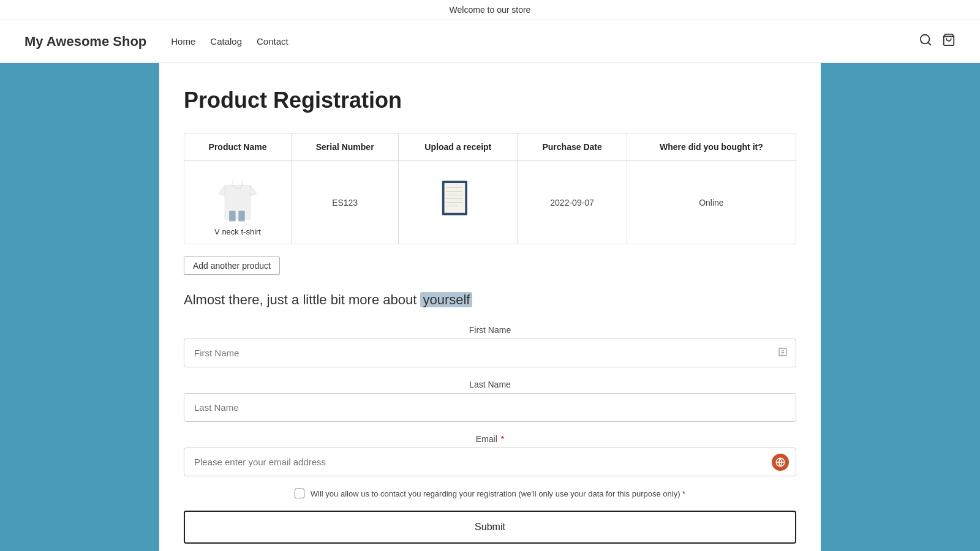 This screenshot has width=980, height=551. What do you see at coordinates (238, 147) in the screenshot?
I see `col-product-name: Product Name` at bounding box center [238, 147].